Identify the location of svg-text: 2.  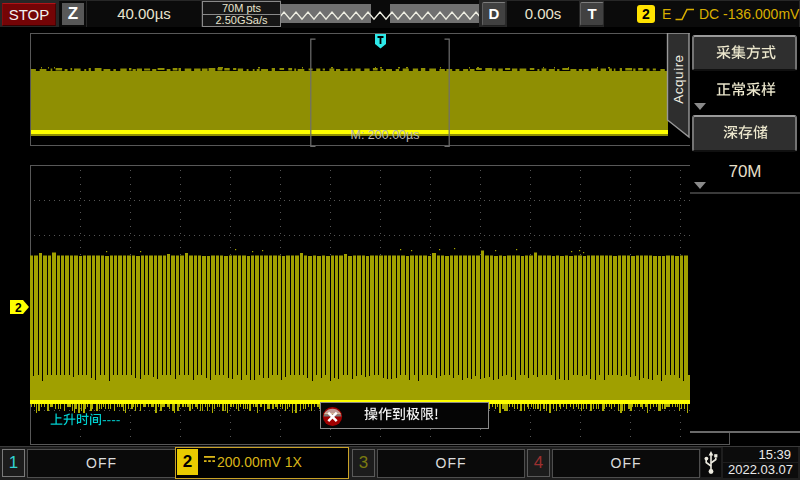
(18, 308).